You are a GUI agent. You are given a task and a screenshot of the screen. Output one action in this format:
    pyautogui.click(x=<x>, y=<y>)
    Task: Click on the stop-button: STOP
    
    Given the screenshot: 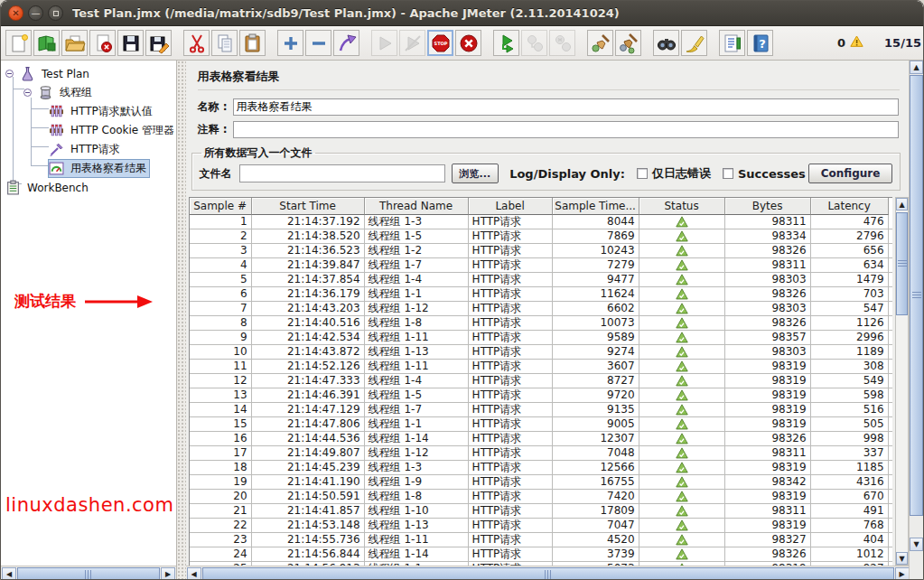 What is the action you would take?
    pyautogui.click(x=441, y=43)
    